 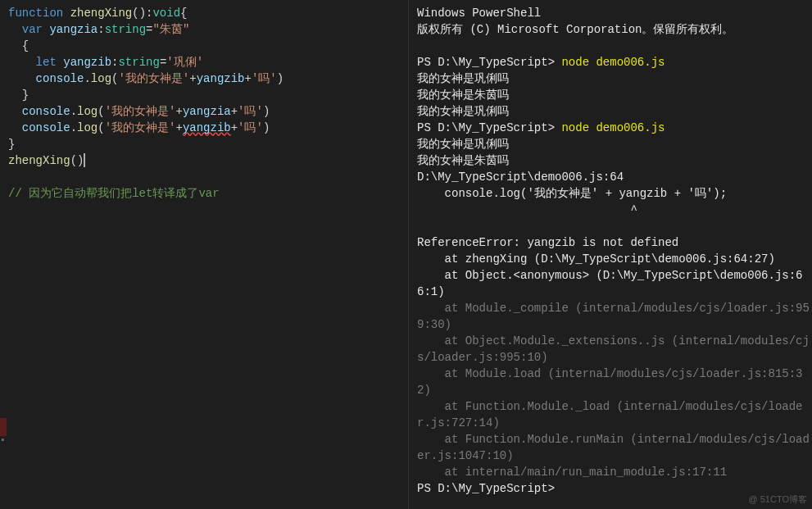 I want to click on terminal-line: D:\My_TypeScript\demo006.js:64, so click(x=615, y=177).